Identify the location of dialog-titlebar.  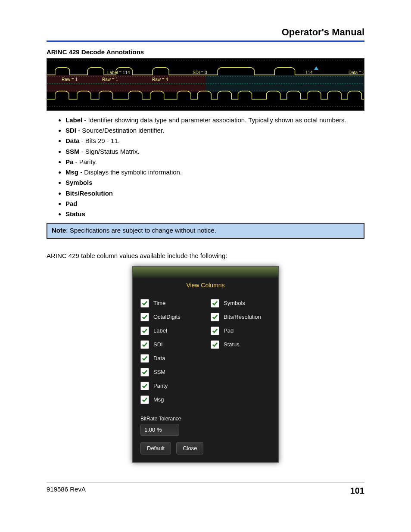
(206, 273).